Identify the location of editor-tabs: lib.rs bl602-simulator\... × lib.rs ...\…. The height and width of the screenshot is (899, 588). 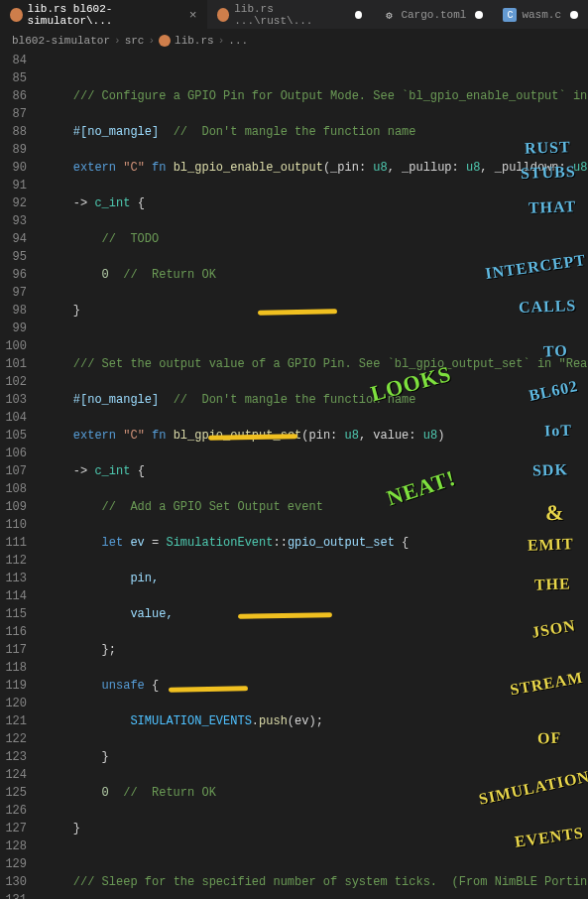
(294, 15).